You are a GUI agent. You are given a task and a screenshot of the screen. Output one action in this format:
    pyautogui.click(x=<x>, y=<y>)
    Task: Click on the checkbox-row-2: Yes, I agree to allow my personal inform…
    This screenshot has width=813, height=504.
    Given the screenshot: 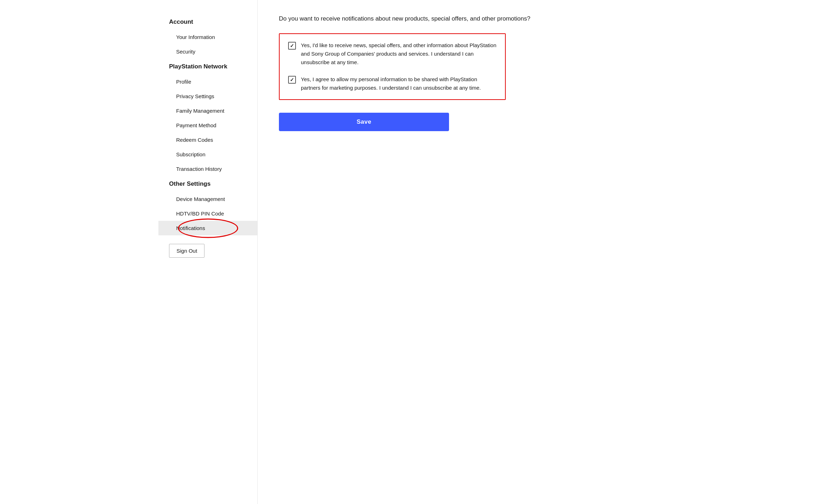 What is the action you would take?
    pyautogui.click(x=392, y=84)
    